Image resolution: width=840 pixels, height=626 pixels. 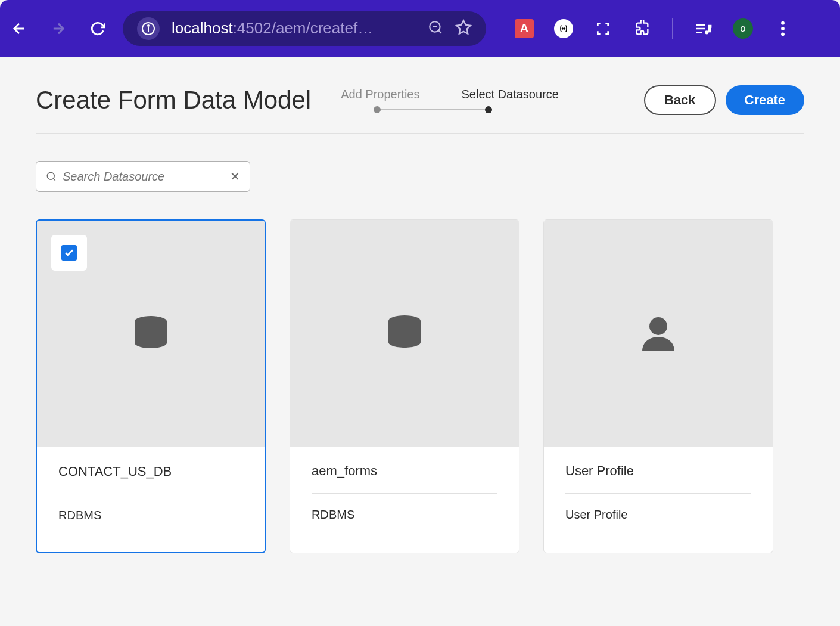 I want to click on search-box: ✕, so click(x=143, y=176).